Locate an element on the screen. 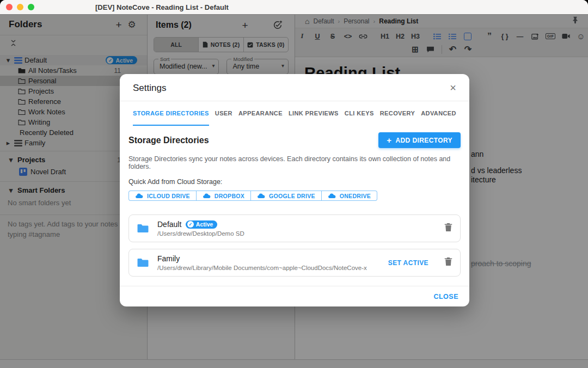 The image size is (588, 368). add-directory-button: + ADD DIRECTORY is located at coordinates (419, 140).